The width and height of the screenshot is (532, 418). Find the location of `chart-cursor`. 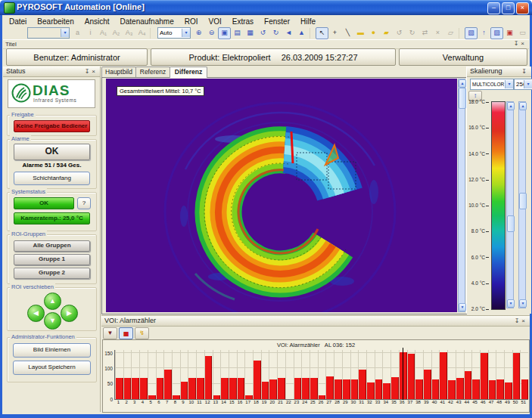

chart-cursor is located at coordinates (403, 373).